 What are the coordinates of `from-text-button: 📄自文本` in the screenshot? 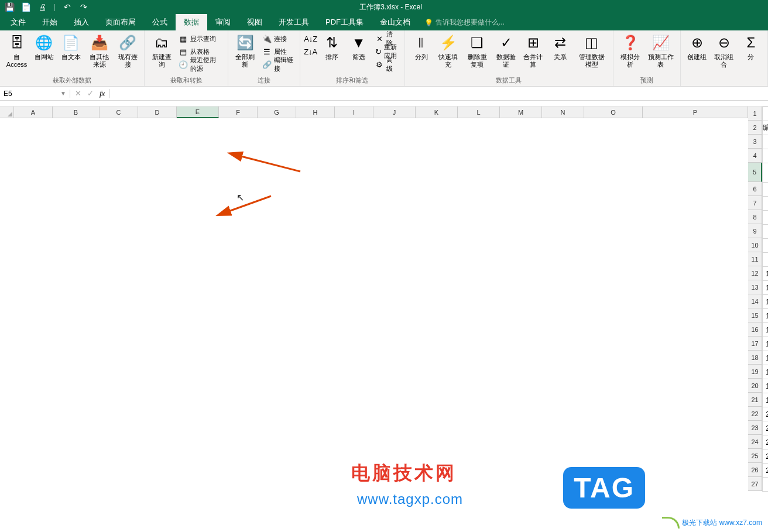 It's located at (71, 47).